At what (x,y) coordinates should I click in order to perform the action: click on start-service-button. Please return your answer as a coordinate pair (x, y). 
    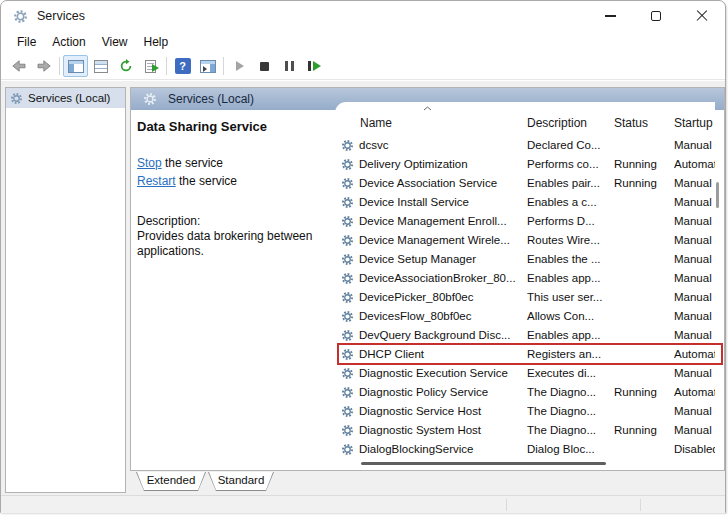
    Looking at the image, I should click on (240, 66).